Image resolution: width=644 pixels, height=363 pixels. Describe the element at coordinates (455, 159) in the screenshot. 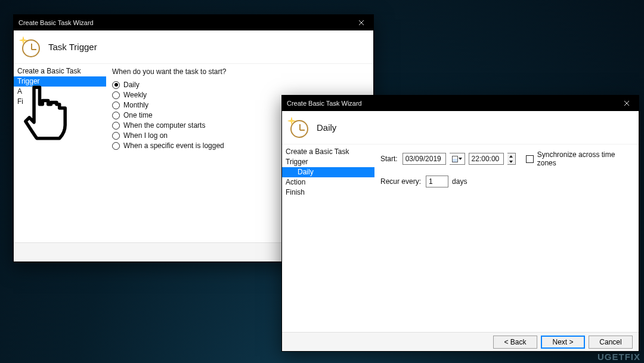

I see `calendar-icon` at that location.